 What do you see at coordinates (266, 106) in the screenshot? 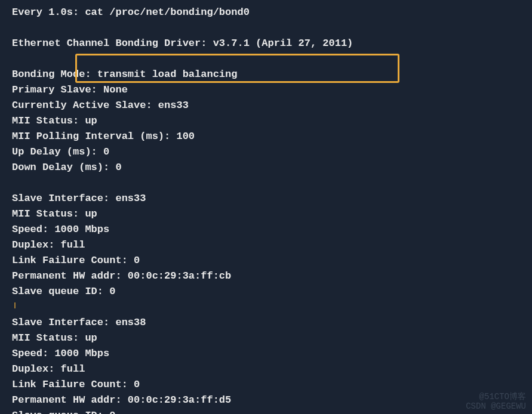
I see `active-slave-line: Currently Active Slave: ens33` at bounding box center [266, 106].